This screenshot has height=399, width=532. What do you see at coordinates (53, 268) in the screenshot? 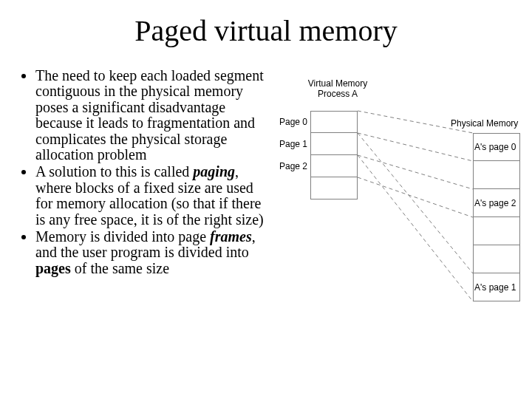
I see `text-bold: pages` at bounding box center [53, 268].